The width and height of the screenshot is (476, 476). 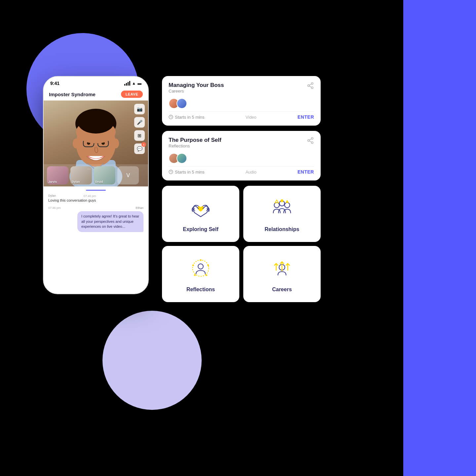 What do you see at coordinates (251, 117) in the screenshot?
I see `card-media-type-1: Video` at bounding box center [251, 117].